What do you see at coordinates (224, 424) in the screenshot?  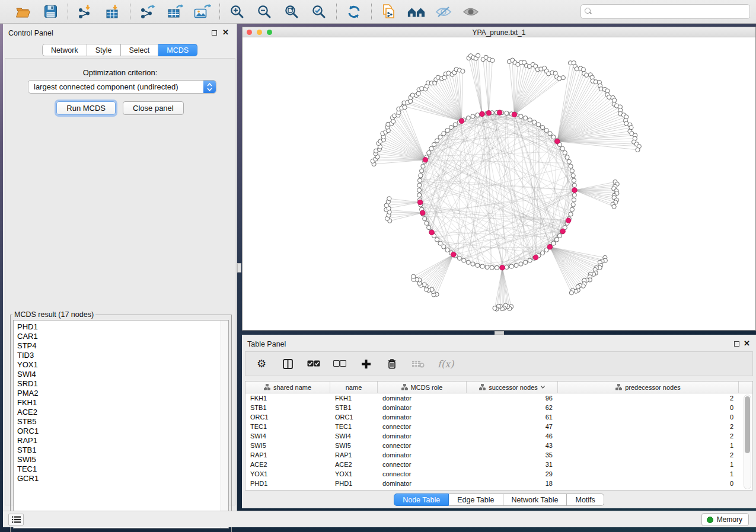 I see `result-list-scrollbar` at bounding box center [224, 424].